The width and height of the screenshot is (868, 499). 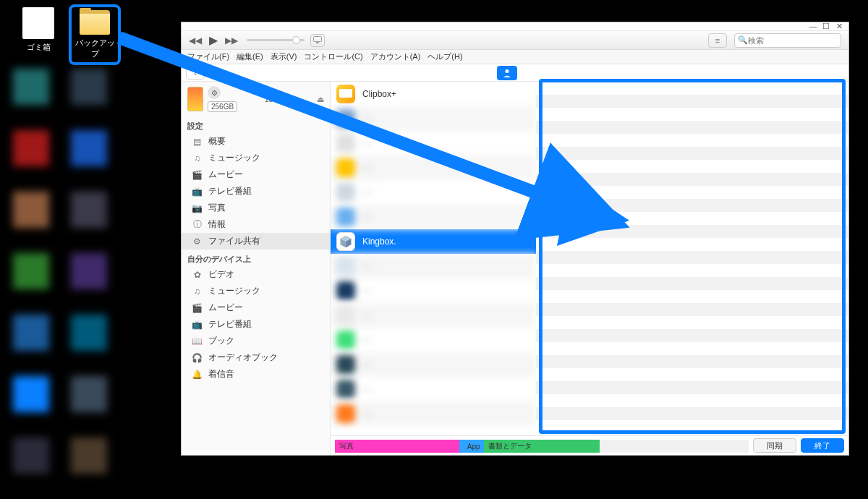 What do you see at coordinates (95, 35) in the screenshot?
I see `backup-folder: バックアップ` at bounding box center [95, 35].